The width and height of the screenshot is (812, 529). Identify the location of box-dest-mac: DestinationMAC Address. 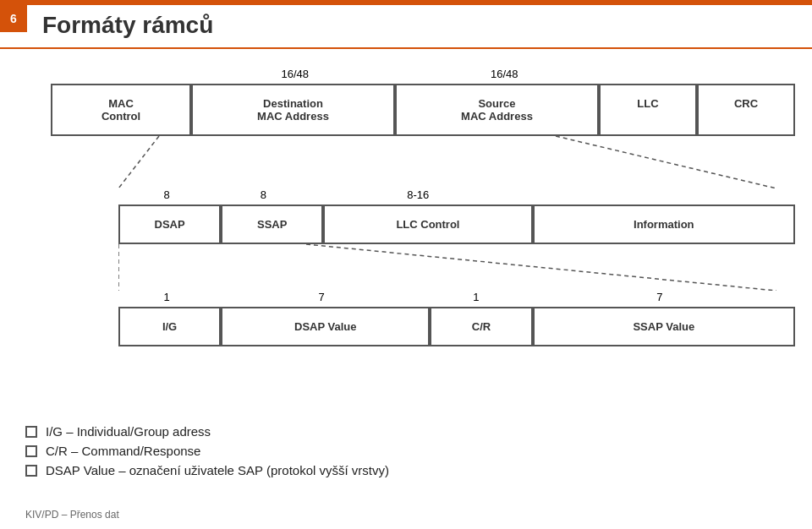
(293, 110).